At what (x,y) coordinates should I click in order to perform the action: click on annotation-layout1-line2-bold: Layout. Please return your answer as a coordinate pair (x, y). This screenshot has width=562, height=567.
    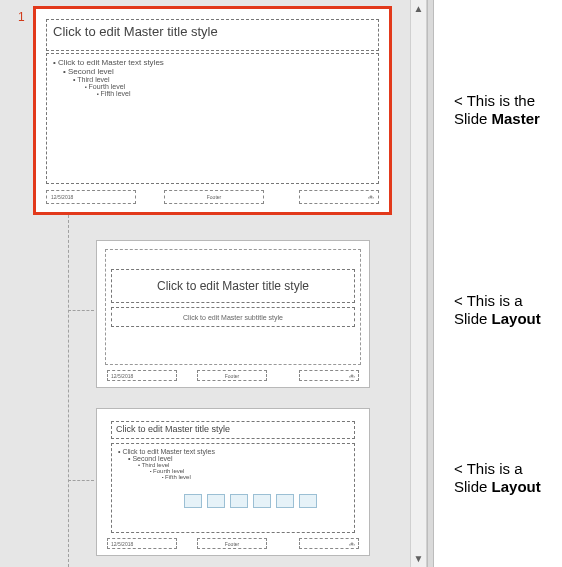
    Looking at the image, I should click on (516, 318).